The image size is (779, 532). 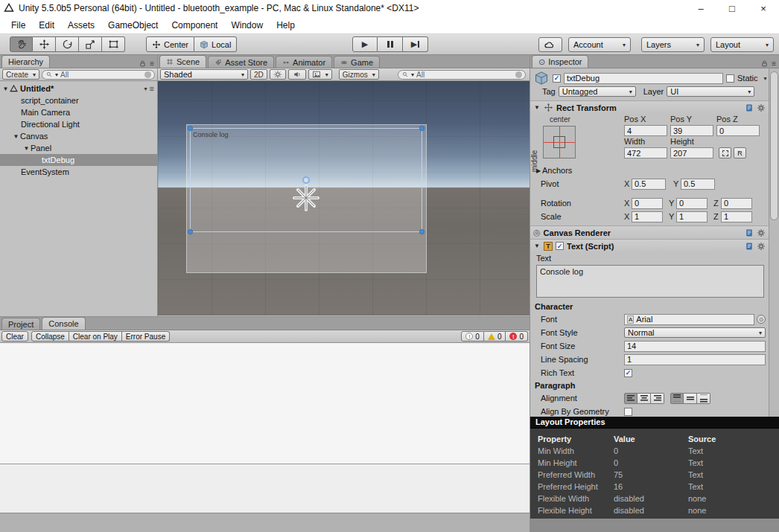 I want to click on error-pause-button: Error Pause, so click(x=146, y=336).